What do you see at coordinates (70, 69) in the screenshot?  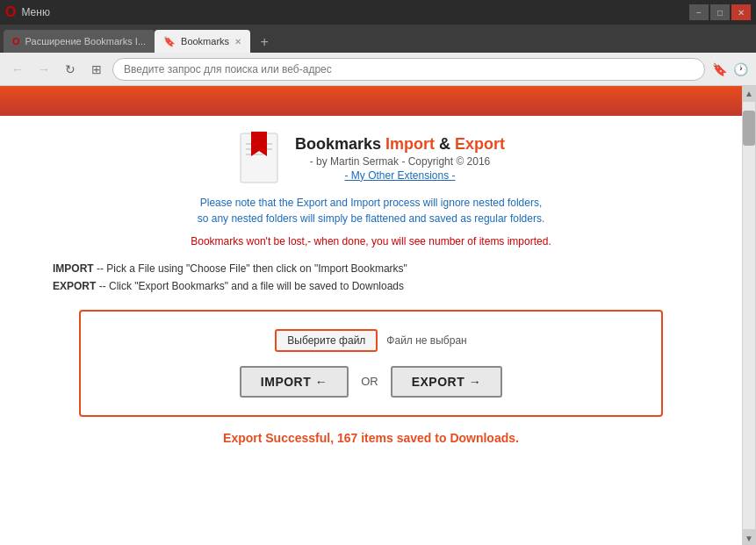 I see `refresh-button: ↻` at bounding box center [70, 69].